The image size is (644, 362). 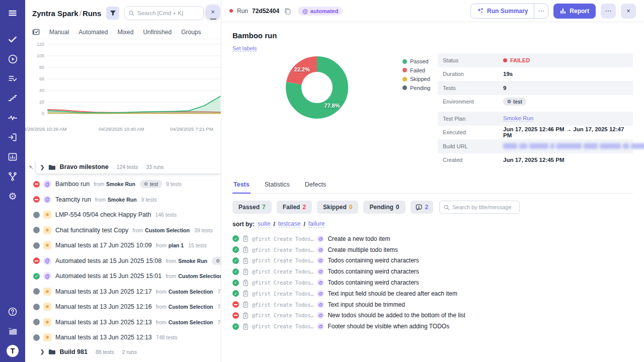 I want to click on folder-card: ❯Bravo milestone124 tests33 runs, so click(x=129, y=167).